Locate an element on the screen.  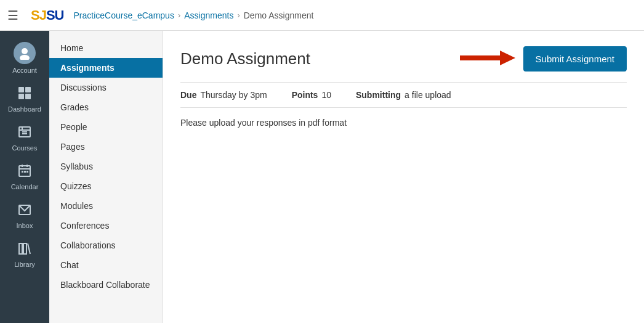
breadcrumb-current: Demo Assignment is located at coordinates (279, 15).